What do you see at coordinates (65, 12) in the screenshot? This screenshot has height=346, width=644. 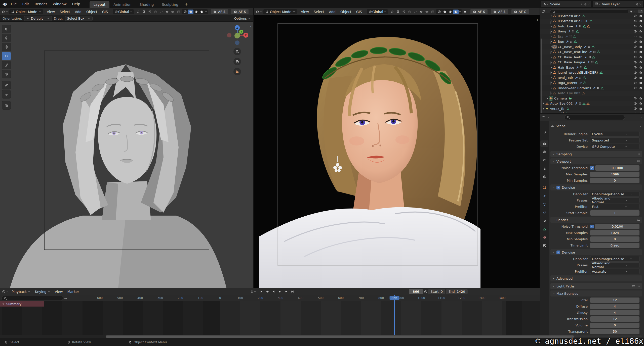 I see `viewport-menu-select: Select` at bounding box center [65, 12].